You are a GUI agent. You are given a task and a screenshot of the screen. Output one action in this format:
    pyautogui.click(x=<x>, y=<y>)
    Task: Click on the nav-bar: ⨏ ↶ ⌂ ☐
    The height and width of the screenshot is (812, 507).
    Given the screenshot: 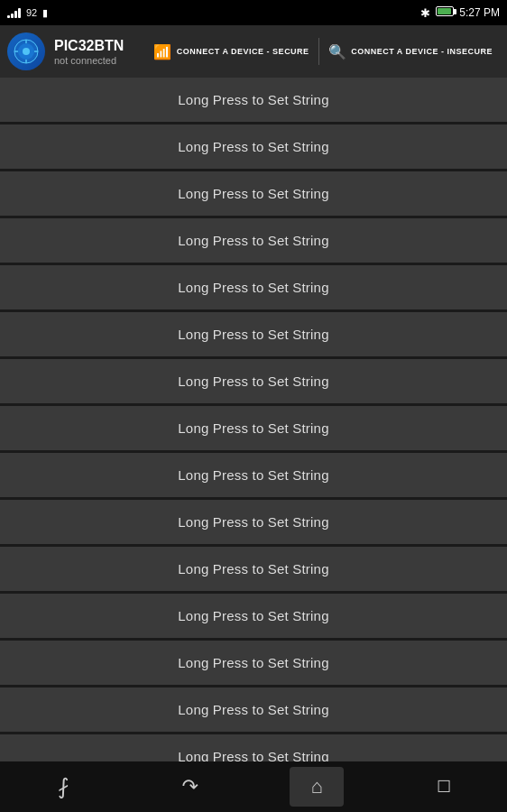 What is the action you would take?
    pyautogui.click(x=254, y=787)
    